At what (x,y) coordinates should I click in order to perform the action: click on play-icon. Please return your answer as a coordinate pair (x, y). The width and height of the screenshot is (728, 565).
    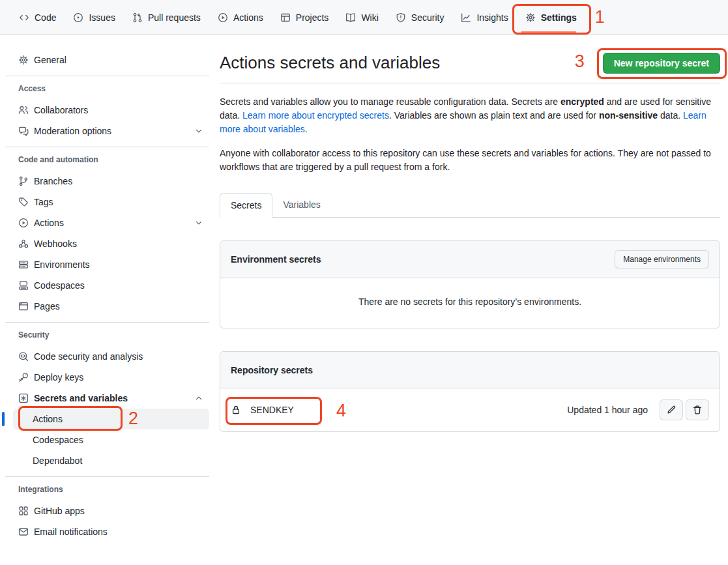
    Looking at the image, I should click on (223, 18).